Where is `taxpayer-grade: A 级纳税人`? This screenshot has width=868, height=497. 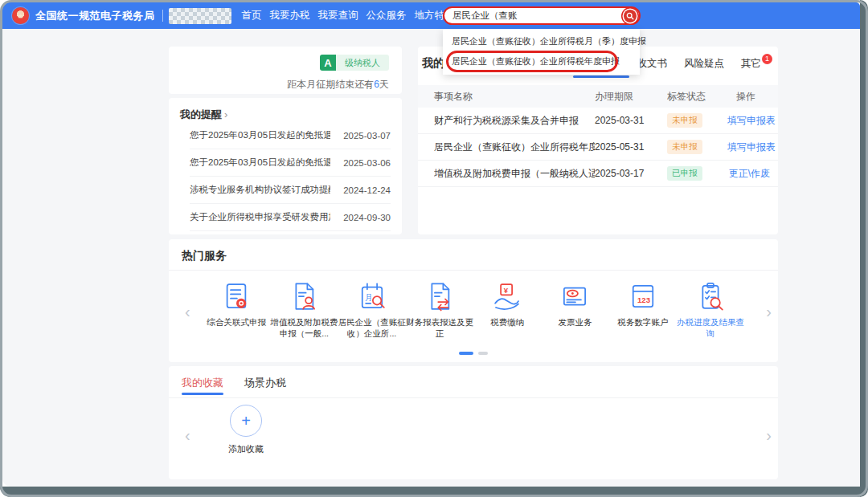
taxpayer-grade: A 级纳税人 is located at coordinates (285, 63).